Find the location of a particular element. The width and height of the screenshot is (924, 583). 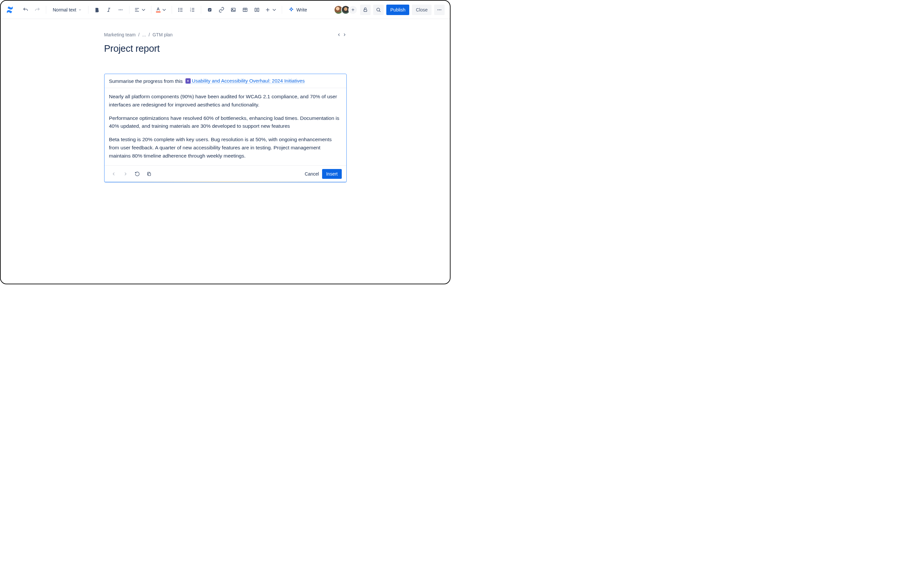

text-color-dropdown: A is located at coordinates (162, 10).